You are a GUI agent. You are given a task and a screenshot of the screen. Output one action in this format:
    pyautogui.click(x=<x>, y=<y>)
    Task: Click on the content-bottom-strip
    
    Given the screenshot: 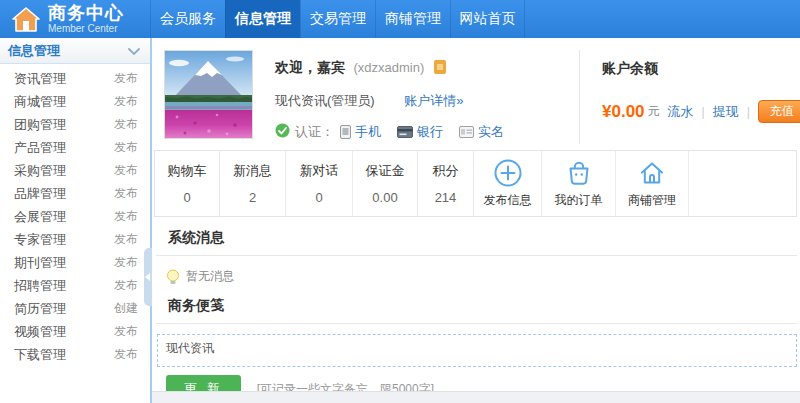 What is the action you would take?
    pyautogui.click(x=476, y=397)
    